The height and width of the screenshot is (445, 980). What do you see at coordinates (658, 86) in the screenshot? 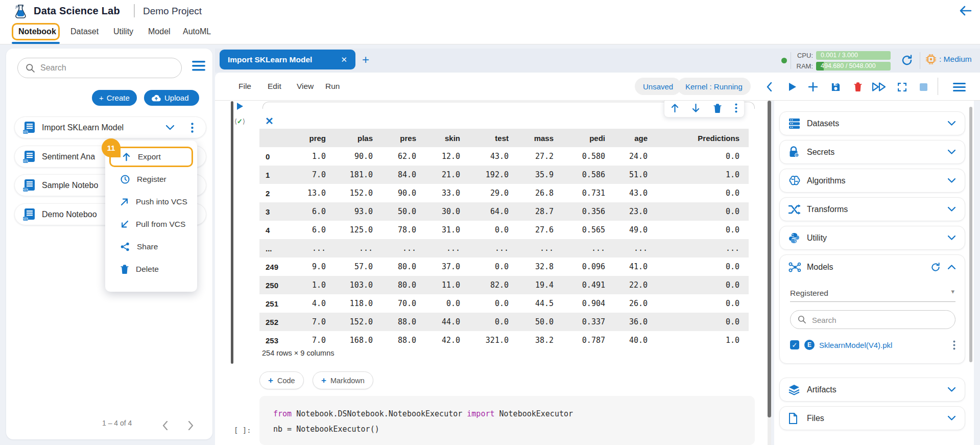
I see `unsaved-badge: Unsaved` at bounding box center [658, 86].